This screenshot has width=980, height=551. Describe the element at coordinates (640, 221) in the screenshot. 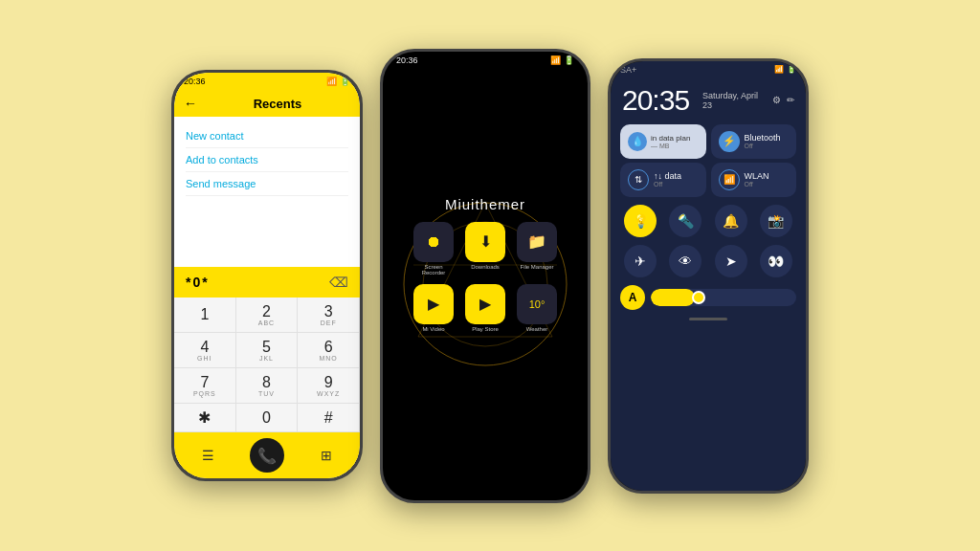

I see `quick-flashlight: 💡` at that location.